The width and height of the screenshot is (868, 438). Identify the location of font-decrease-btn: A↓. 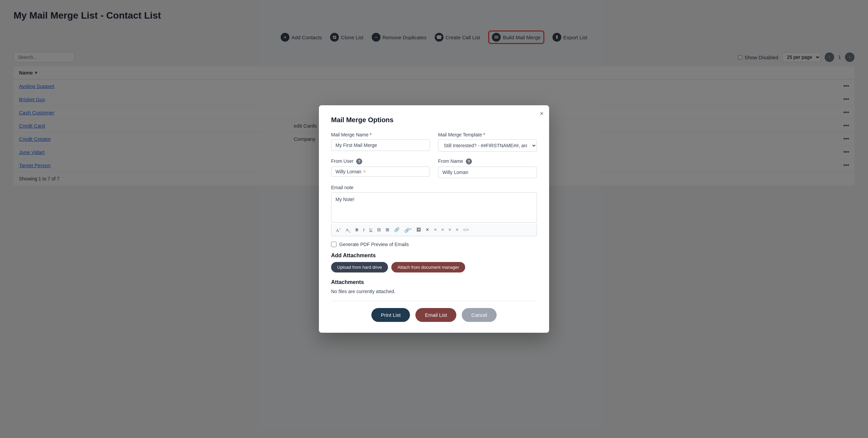
(348, 230).